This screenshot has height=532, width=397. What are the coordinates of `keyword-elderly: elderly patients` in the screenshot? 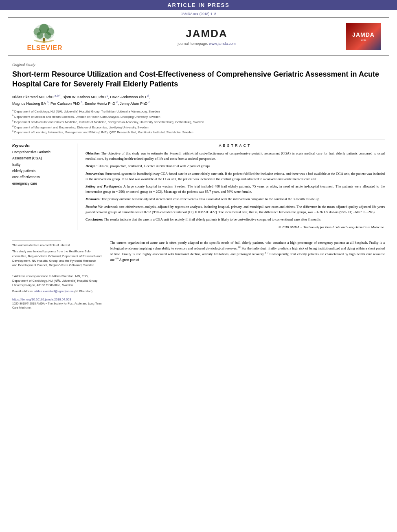 It's located at (41, 171).